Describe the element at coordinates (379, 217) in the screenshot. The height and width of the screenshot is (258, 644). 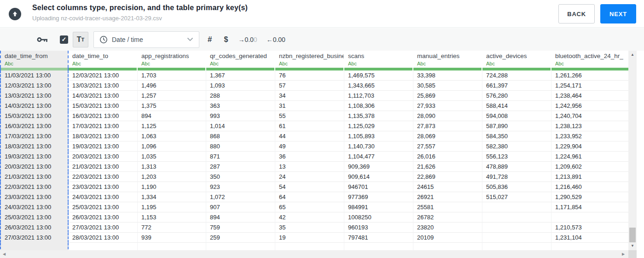
I see `table-cell: 1008250` at that location.